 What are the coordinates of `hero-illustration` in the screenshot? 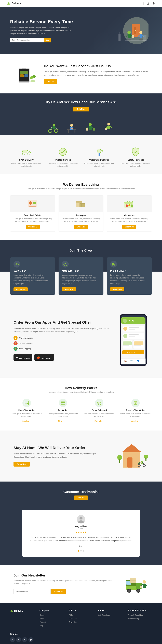 It's located at (132, 30).